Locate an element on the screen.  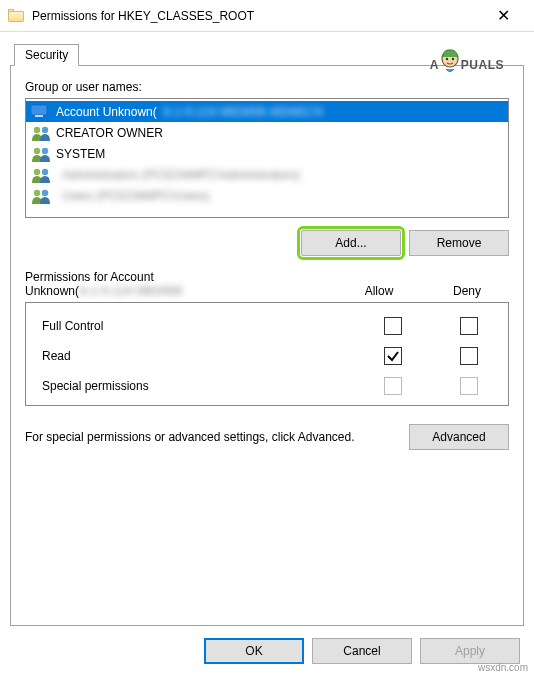
user-obscured-detail: S-1-5-124 0803456 48348174 is located at coordinates (243, 112).